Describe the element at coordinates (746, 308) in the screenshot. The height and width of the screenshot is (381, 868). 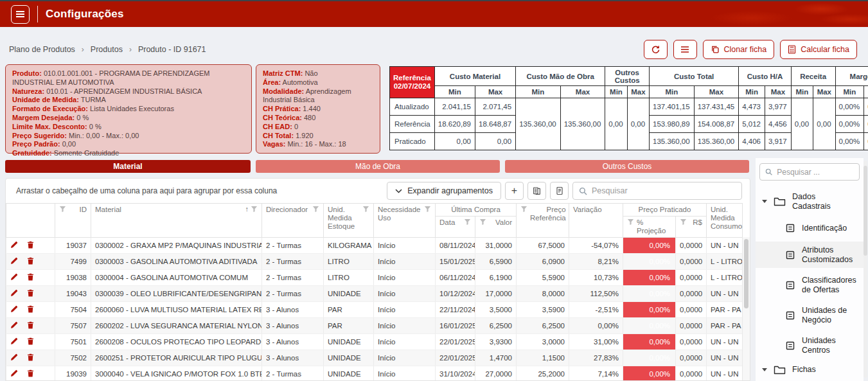
I see `grid-vertical-scrollbar` at that location.